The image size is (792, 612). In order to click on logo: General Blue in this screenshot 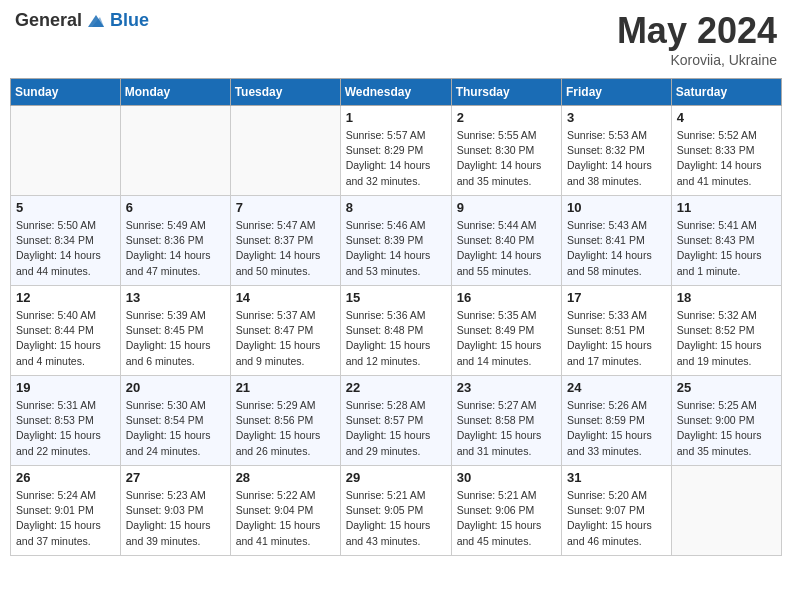, I will do `click(82, 20)`.